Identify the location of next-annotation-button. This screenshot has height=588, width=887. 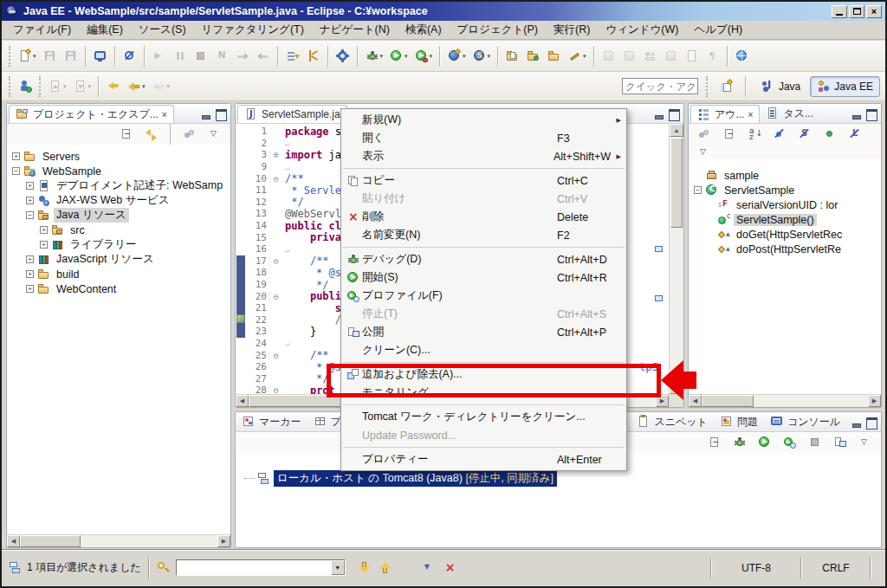
(293, 56).